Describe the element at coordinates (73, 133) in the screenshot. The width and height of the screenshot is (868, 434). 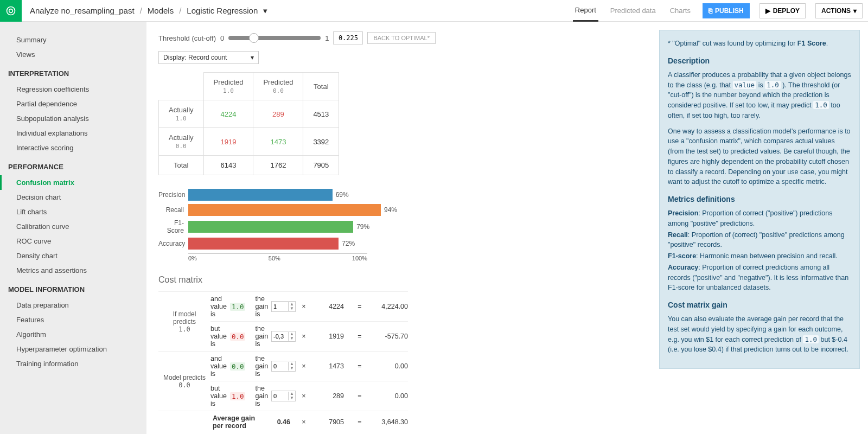
I see `sidebar-item-individual-explanations: Individual explanations` at that location.